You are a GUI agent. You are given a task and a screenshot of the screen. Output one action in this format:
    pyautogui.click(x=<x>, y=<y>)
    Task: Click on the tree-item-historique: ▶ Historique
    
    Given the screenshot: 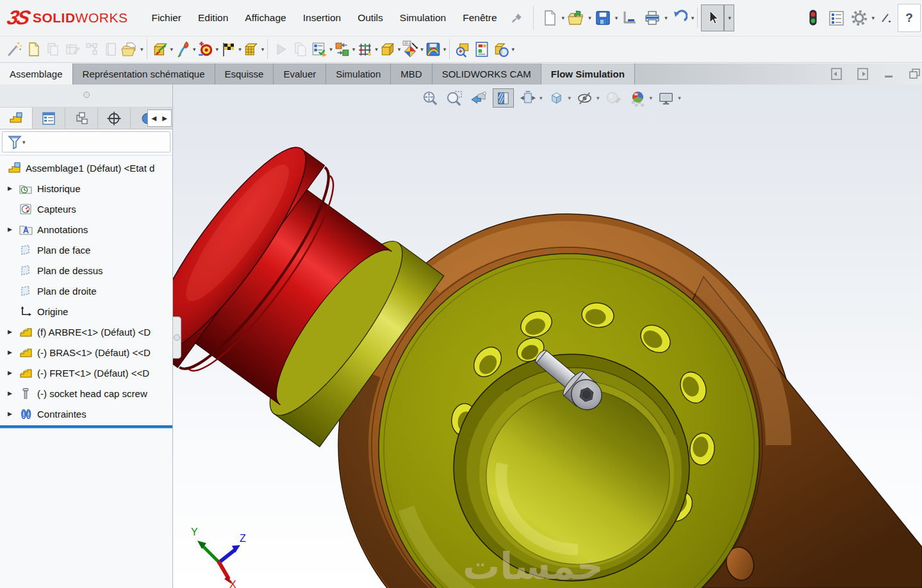 What is the action you would take?
    pyautogui.click(x=86, y=188)
    